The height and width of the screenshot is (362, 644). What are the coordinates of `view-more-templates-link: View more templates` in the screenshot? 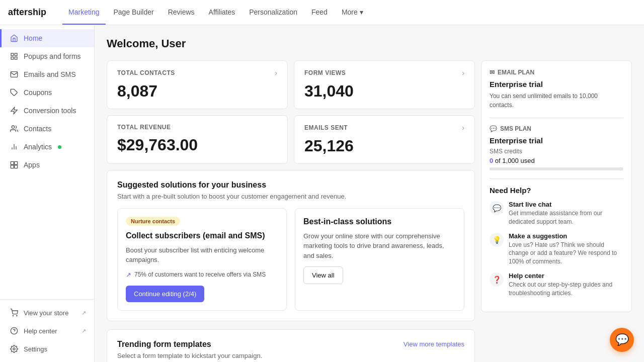 It's located at (434, 344).